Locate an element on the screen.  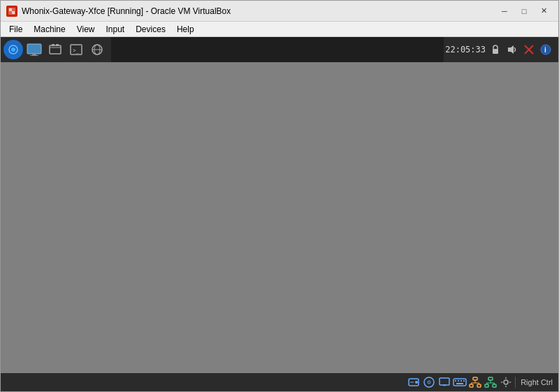
display-status-icon is located at coordinates (444, 382).